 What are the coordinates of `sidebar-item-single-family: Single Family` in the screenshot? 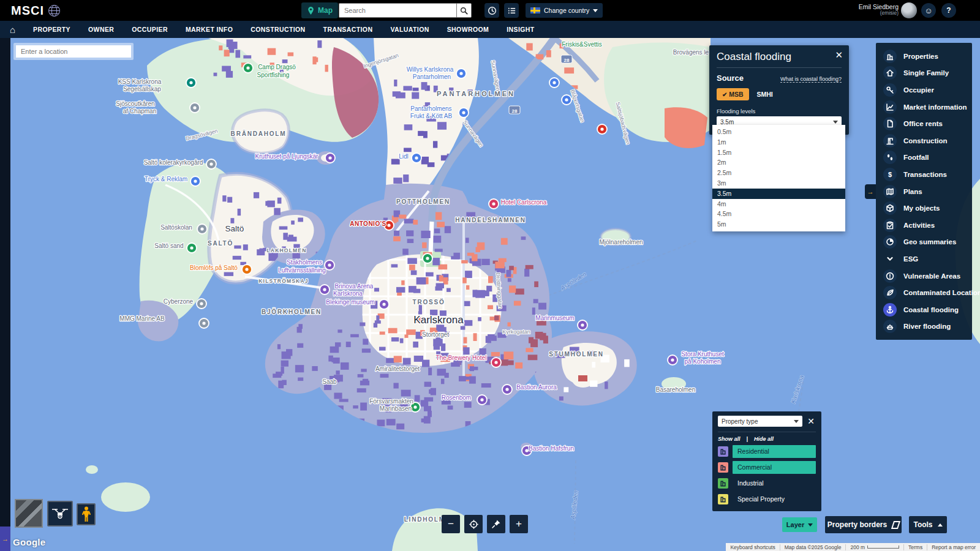 It's located at (924, 73).